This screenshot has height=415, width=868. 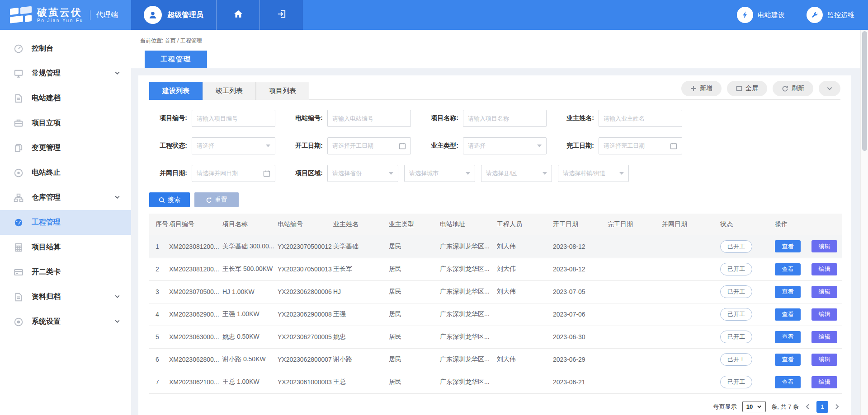 I want to click on sidebar-item-label: 变更管理, so click(x=46, y=148).